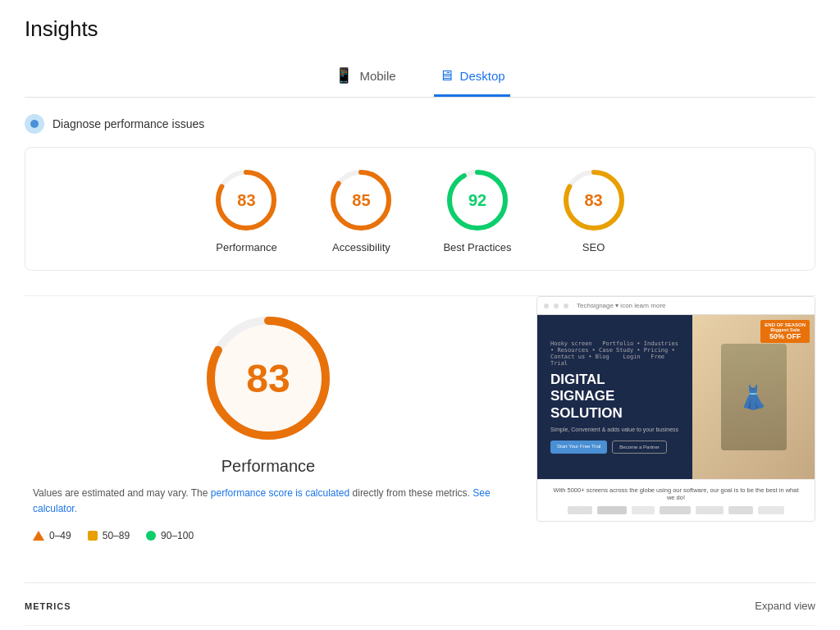 This screenshot has width=840, height=630. I want to click on tab-desktop-label: Desktop, so click(482, 75).